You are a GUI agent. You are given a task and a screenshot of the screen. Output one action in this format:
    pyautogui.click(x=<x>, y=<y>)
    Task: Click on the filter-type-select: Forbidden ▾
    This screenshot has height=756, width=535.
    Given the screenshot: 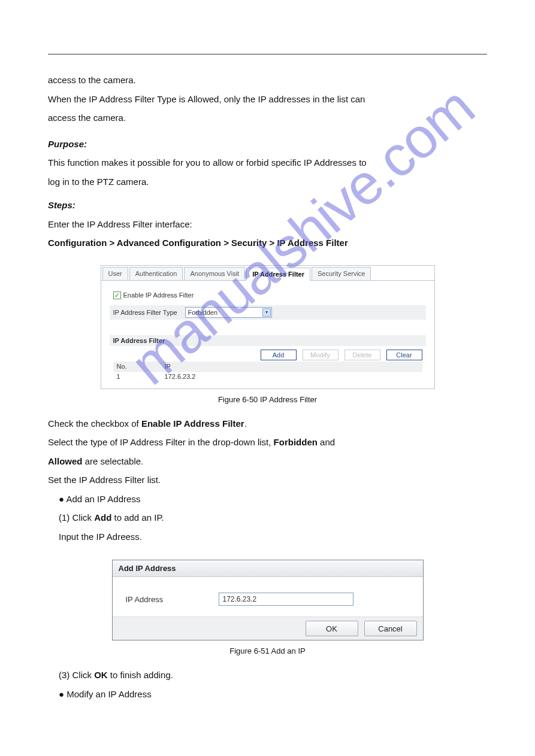 What is the action you would take?
    pyautogui.click(x=229, y=312)
    